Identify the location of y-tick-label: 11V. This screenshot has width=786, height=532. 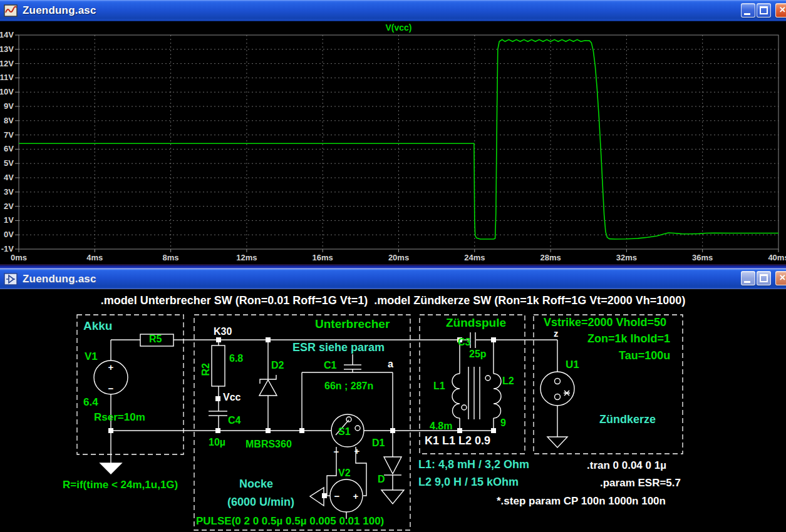
(7, 78).